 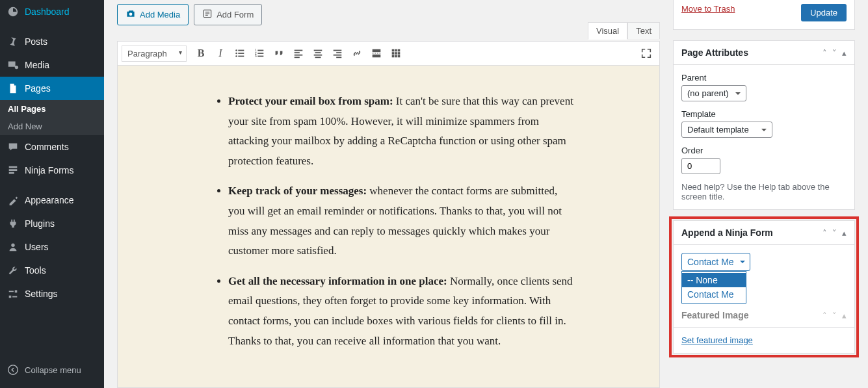 What do you see at coordinates (824, 13) in the screenshot?
I see `update-button: Update` at bounding box center [824, 13].